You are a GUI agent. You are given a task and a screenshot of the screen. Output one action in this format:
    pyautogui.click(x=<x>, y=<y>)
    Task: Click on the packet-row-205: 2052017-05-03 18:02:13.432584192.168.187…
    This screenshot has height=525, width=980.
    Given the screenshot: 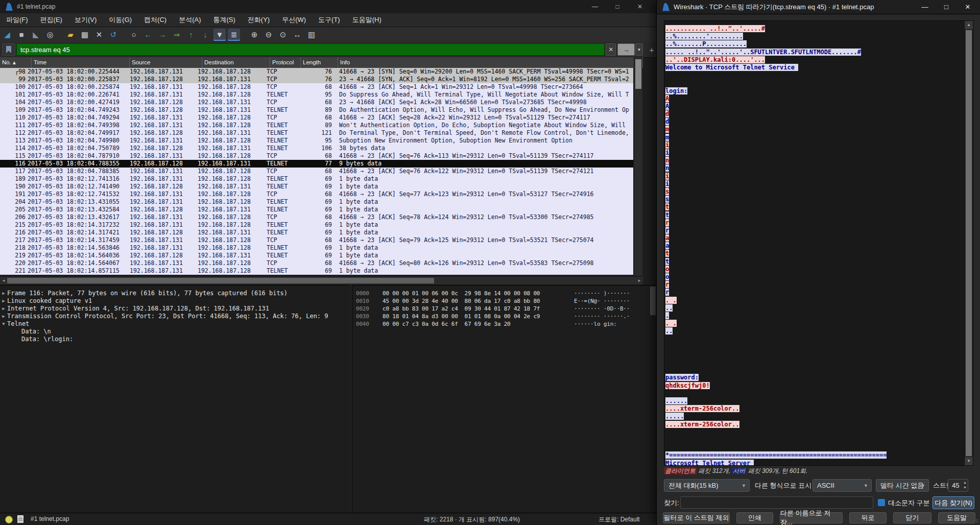 What is the action you would take?
    pyautogui.click(x=317, y=209)
    